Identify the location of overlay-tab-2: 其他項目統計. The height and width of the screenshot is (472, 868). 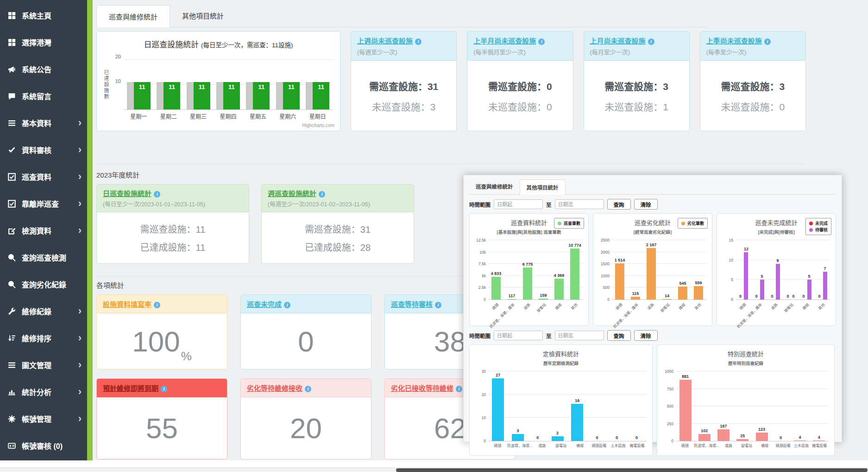
(543, 187).